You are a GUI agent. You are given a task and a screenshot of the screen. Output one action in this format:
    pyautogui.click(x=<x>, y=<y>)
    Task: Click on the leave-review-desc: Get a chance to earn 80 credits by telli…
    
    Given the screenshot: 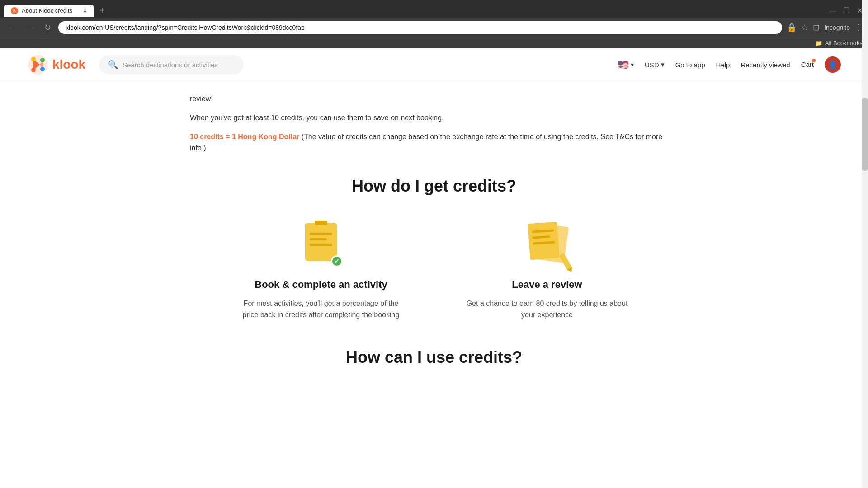 What is the action you would take?
    pyautogui.click(x=547, y=309)
    